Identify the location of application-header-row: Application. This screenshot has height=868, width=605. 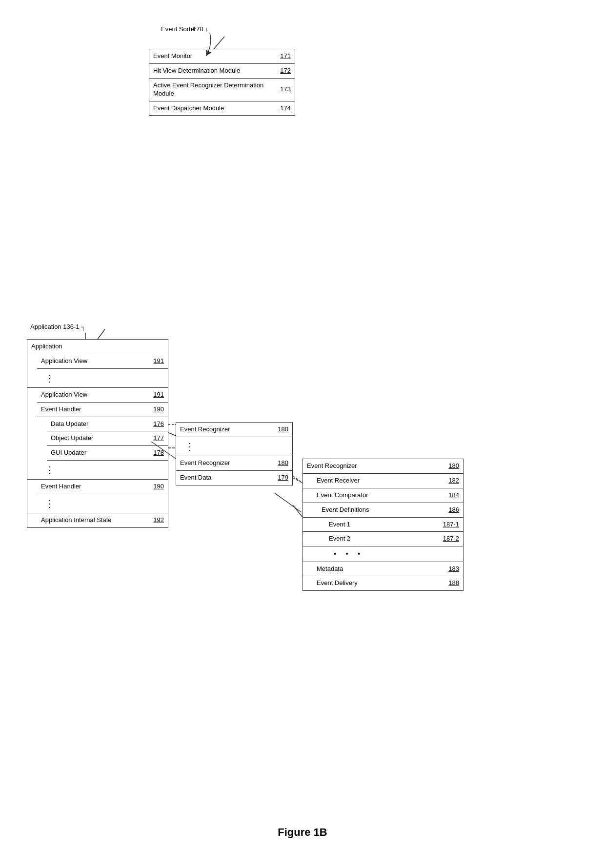
(98, 347).